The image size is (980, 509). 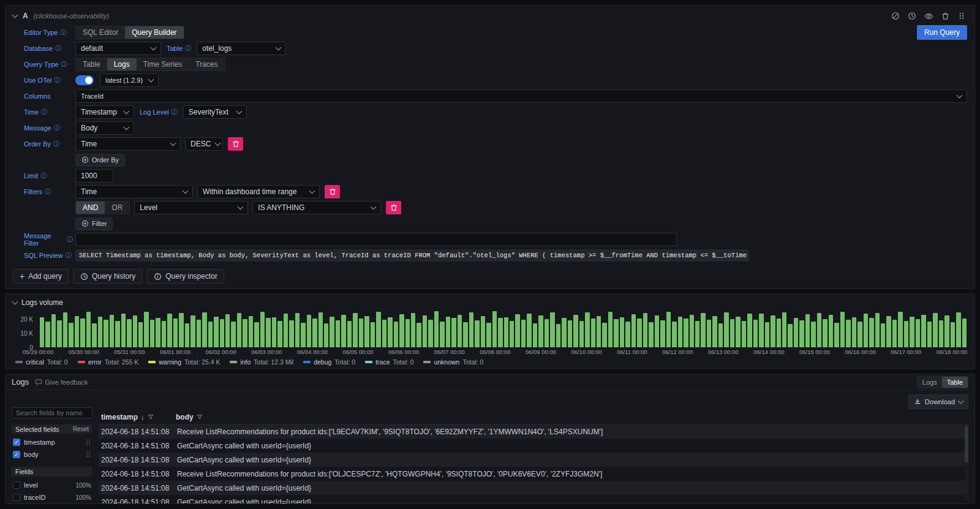 What do you see at coordinates (521, 96) in the screenshot?
I see `columns-select: TraceId` at bounding box center [521, 96].